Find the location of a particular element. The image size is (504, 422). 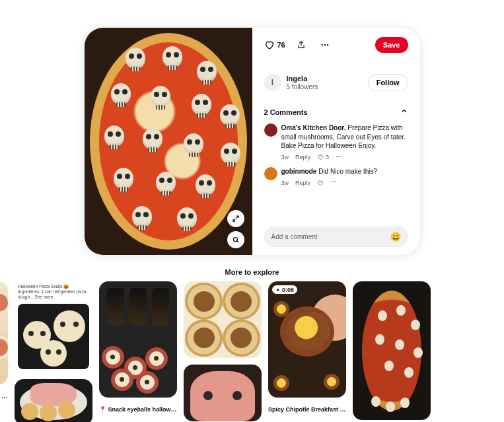

add-comment-input: Add a comment 😀 is located at coordinates (336, 236).